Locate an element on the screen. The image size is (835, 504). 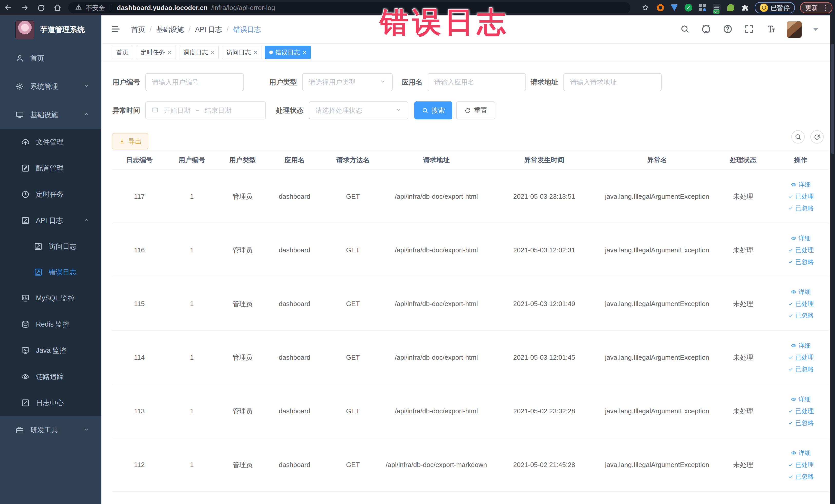
tab-item-0: 首页 is located at coordinates (122, 52).